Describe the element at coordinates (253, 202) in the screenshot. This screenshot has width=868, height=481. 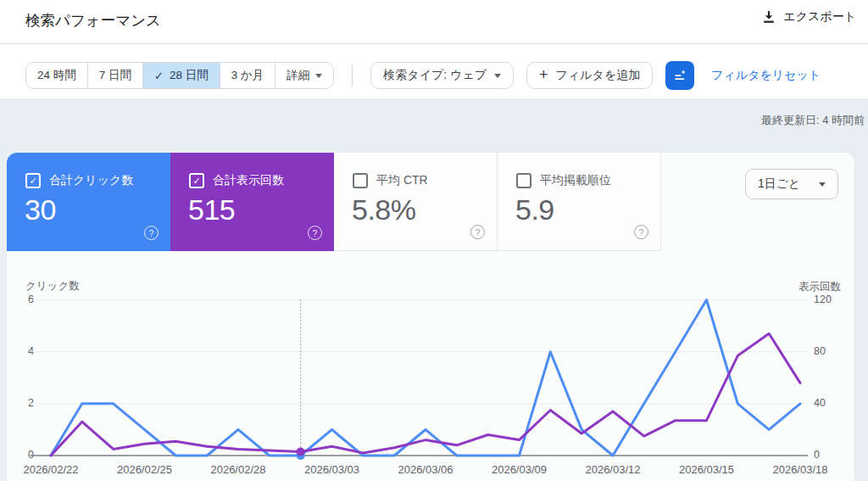
I see `total-impressions-card: ✓ 合計表示回数 515 ?` at that location.